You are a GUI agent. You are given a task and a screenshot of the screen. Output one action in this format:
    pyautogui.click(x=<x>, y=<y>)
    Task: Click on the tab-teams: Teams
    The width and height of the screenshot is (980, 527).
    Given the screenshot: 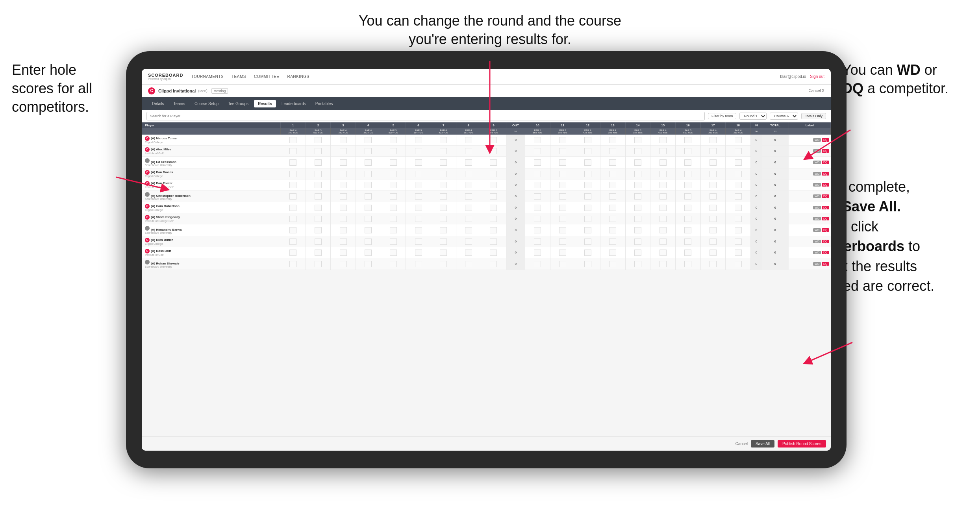 What is the action you would take?
    pyautogui.click(x=180, y=104)
    